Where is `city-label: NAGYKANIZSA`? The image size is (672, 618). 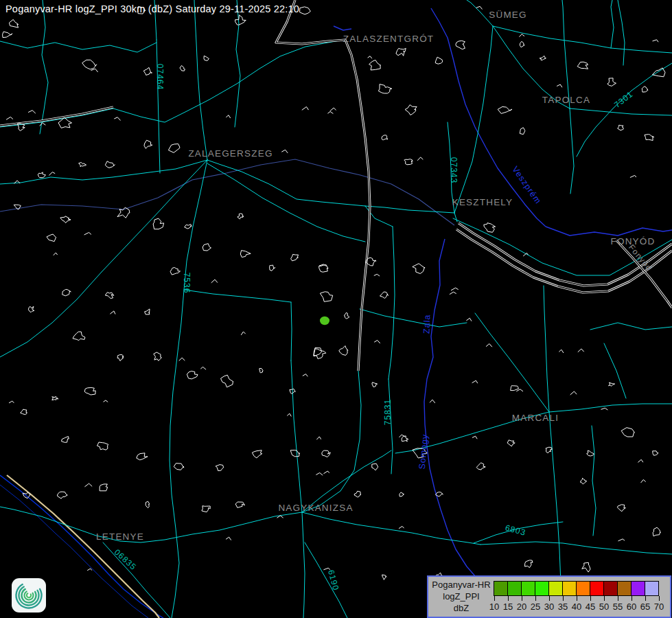 city-label: NAGYKANIZSA is located at coordinates (316, 508).